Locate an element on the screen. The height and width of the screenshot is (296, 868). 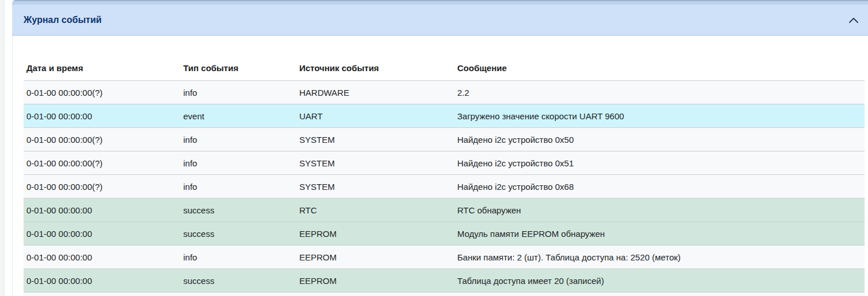
event-log-accordion-header: Журнал событий is located at coordinates (440, 18).